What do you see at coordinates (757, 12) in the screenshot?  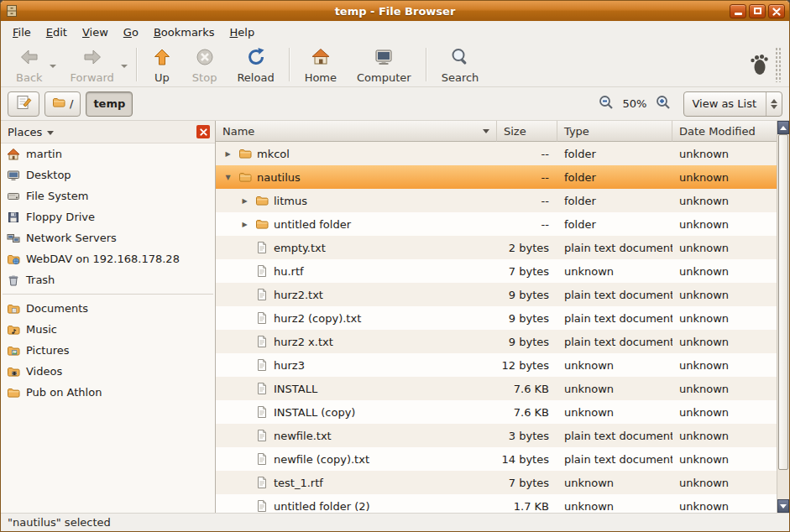 I see `window-controls` at bounding box center [757, 12].